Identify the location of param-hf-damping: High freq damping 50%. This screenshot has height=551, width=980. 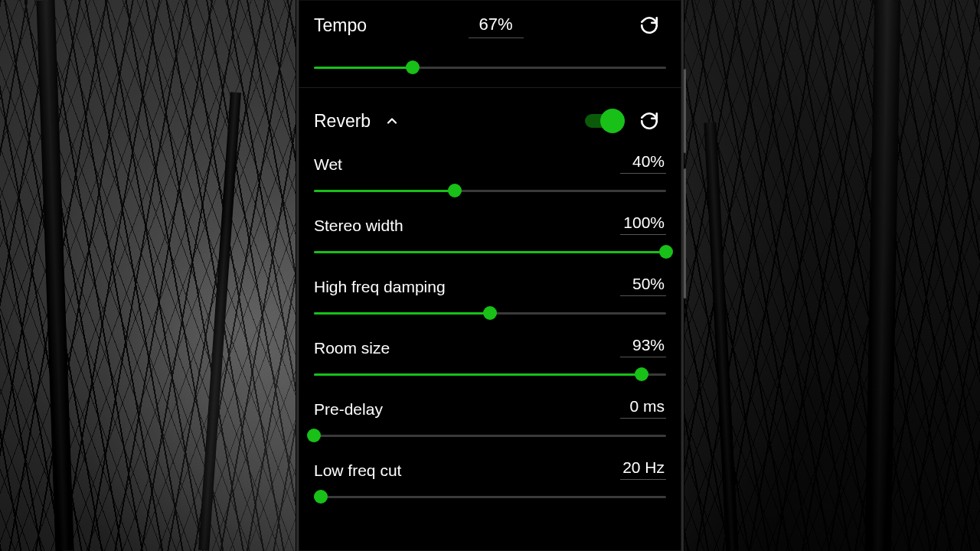
(490, 300).